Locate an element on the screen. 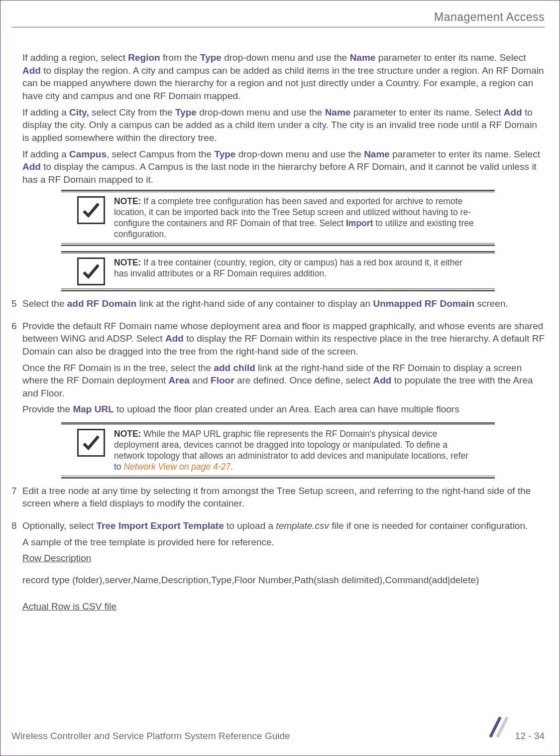 This screenshot has width=560, height=756. step-body: Provide the default RF Domain name whose… is located at coordinates (284, 370).